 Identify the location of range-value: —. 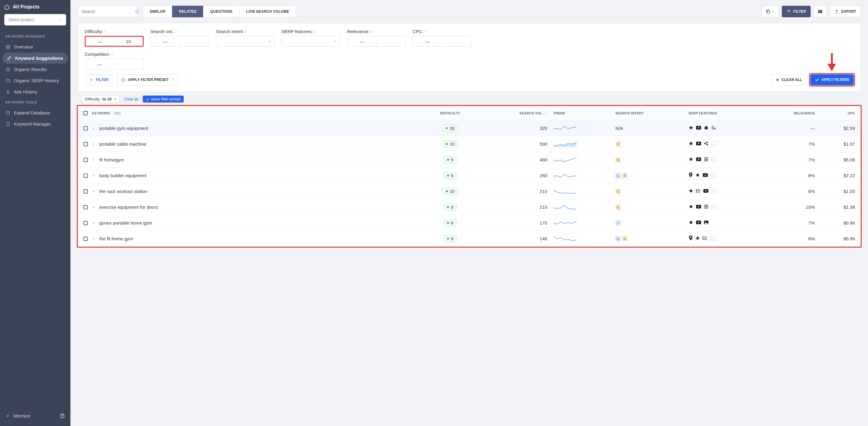
(165, 41).